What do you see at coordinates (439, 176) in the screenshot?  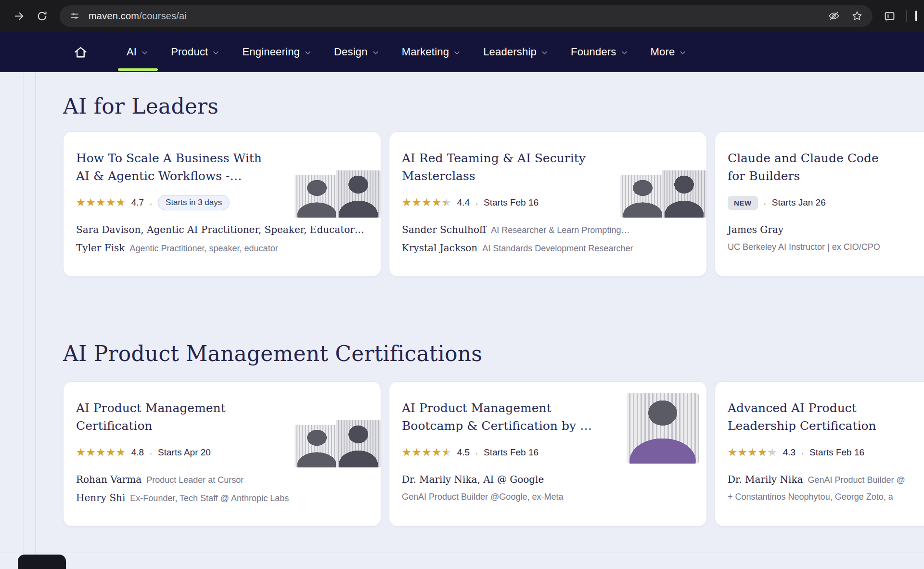 I see `course-title-line: Masterclass` at bounding box center [439, 176].